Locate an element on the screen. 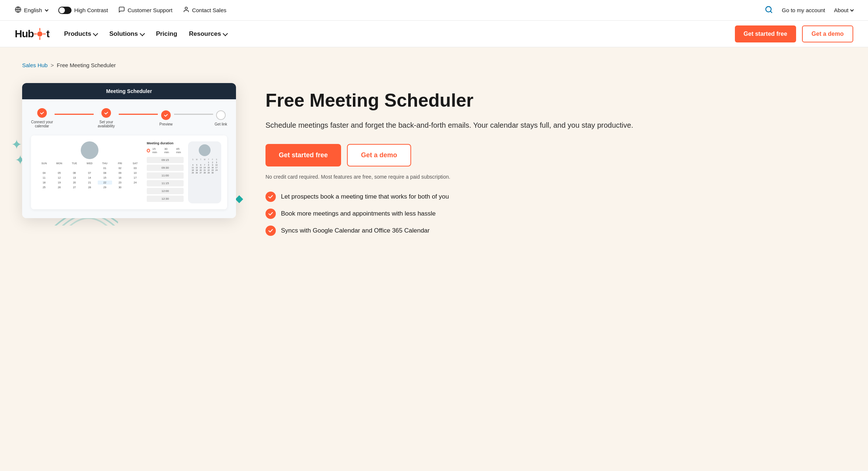 This screenshot has height=471, width=868. breadcrumb-parent-link: Sales Hub is located at coordinates (35, 65).